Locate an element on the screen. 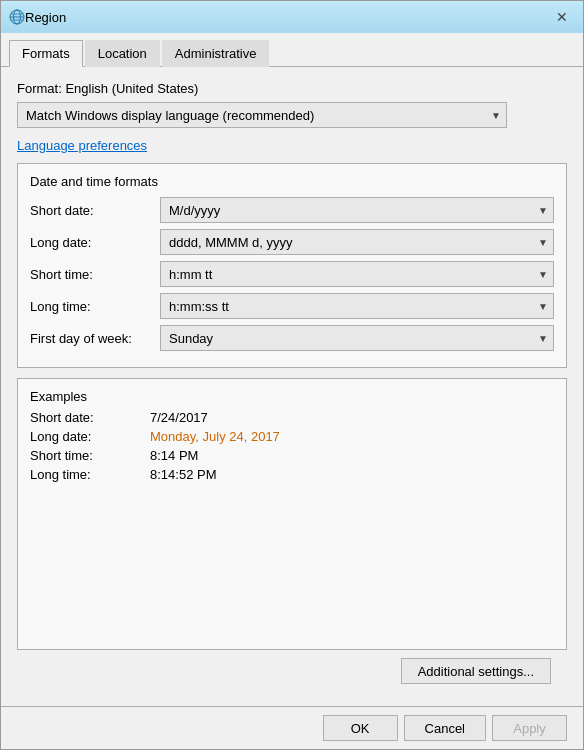  language-dropdown: Match Windows display language (recommen… is located at coordinates (262, 115).